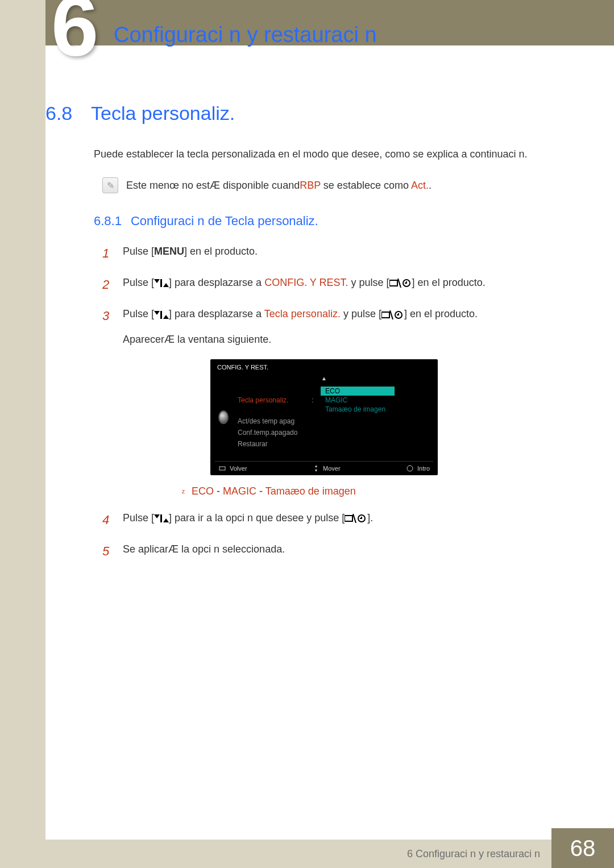 The image size is (614, 868). Describe the element at coordinates (272, 433) in the screenshot. I see `osd-menu-item: Conf.temp.apagado` at that location.